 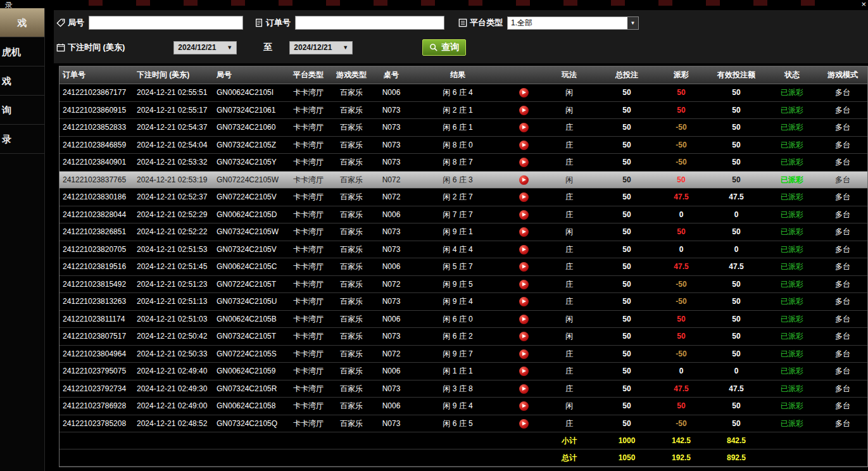 What do you see at coordinates (444, 47) in the screenshot?
I see `search-button: 查询` at bounding box center [444, 47].